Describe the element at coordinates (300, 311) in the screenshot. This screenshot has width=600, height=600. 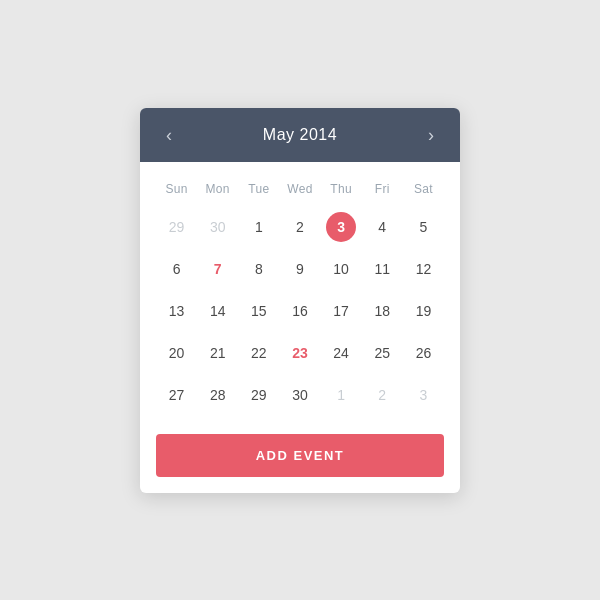
I see `day-number: 16` at that location.